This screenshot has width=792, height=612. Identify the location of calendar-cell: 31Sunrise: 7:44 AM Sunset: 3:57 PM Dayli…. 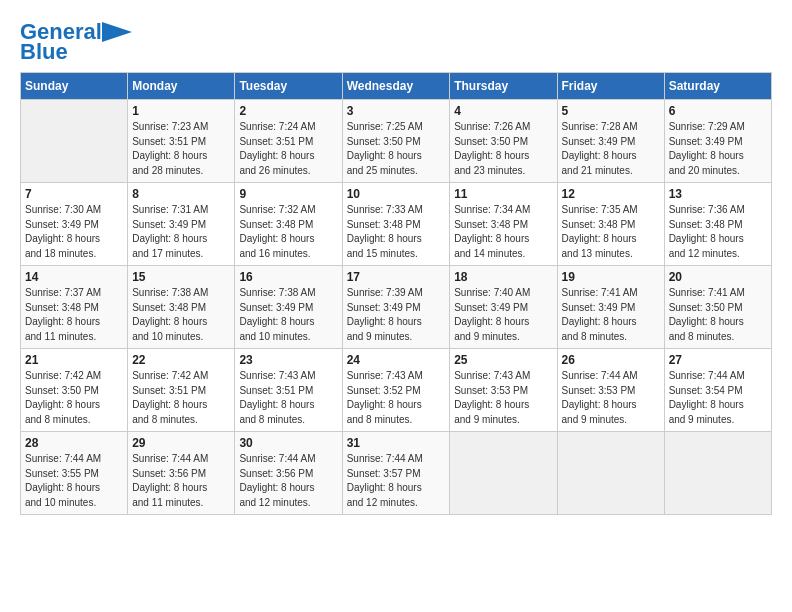
(396, 474).